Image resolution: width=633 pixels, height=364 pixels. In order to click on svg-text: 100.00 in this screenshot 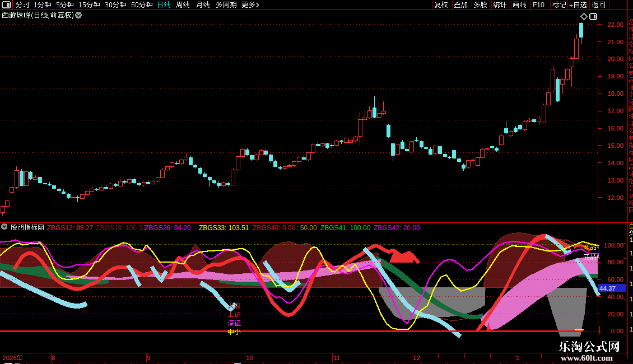, I will do `click(614, 245)`.